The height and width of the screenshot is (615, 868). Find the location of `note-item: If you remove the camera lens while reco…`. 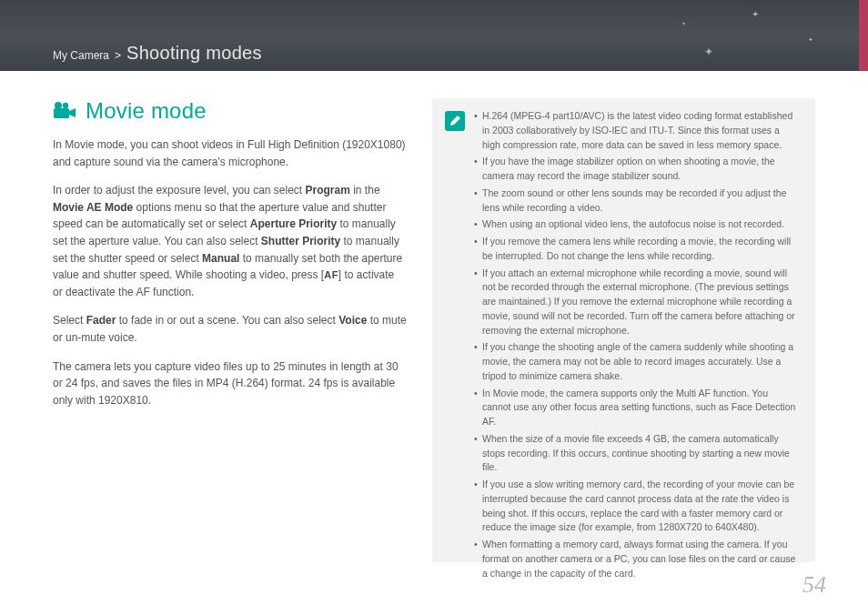

note-item: If you remove the camera lens while reco… is located at coordinates (637, 249).